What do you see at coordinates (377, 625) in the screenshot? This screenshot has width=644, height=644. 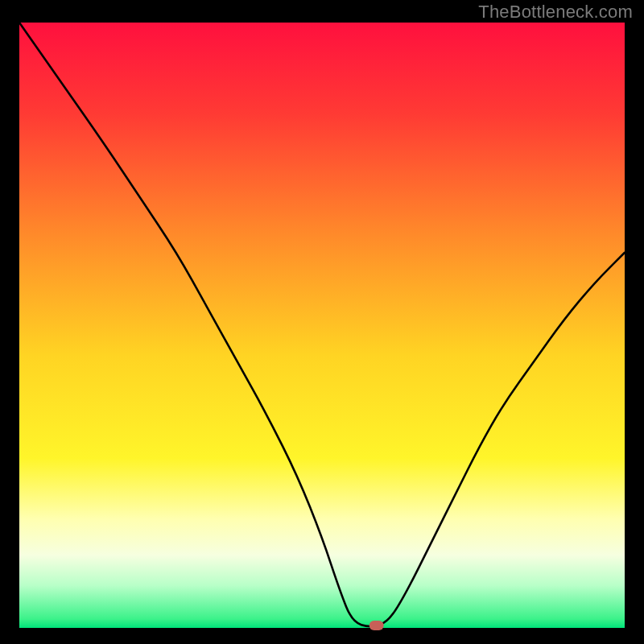 I see `optimal-point-marker` at bounding box center [377, 625].